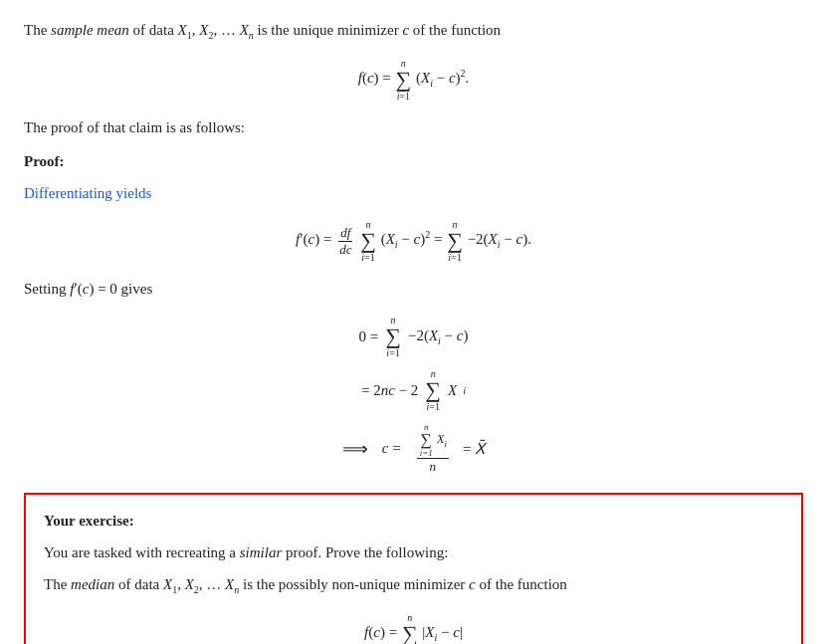  I want to click on sample-mean-em: sample mean, so click(90, 30).